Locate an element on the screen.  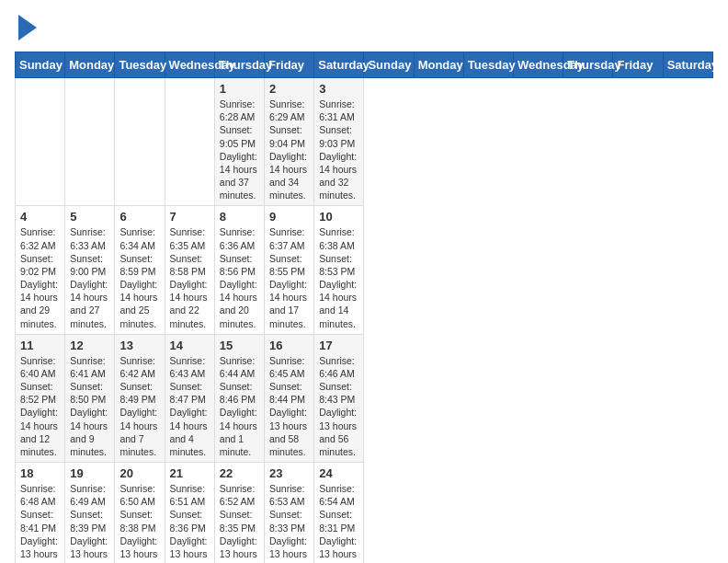
day-info-line: Sunrise: 6:29 AM is located at coordinates (289, 110).